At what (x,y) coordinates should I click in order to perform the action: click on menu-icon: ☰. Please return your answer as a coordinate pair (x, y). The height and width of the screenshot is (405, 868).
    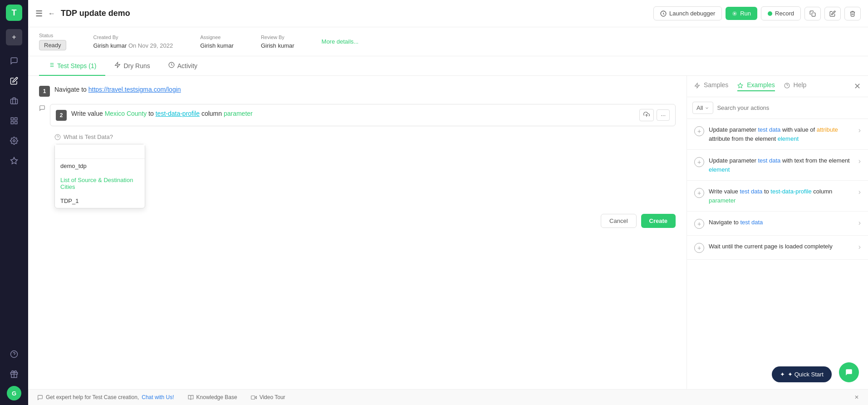
    Looking at the image, I should click on (39, 14).